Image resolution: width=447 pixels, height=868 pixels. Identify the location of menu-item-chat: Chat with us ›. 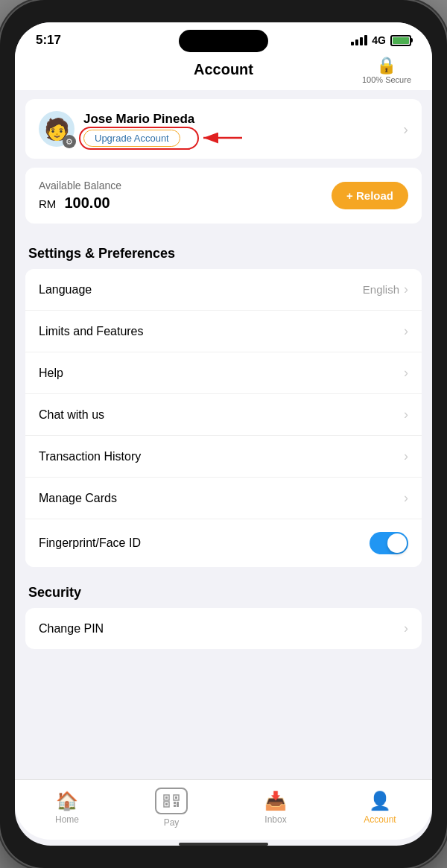
(224, 415).